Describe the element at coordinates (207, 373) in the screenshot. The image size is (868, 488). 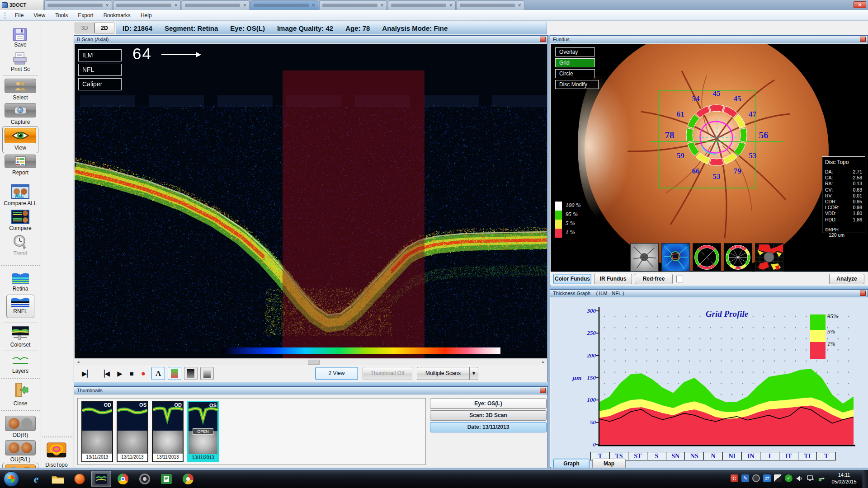
I see `inverse-gray-button` at that location.